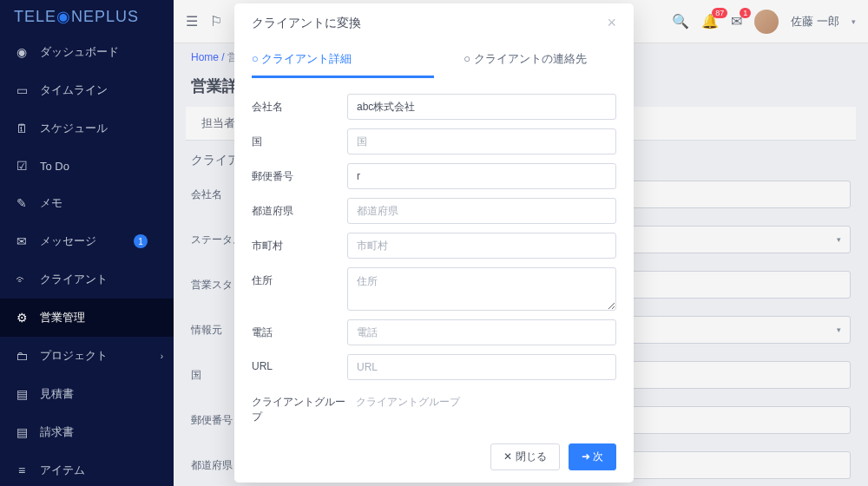 The height and width of the screenshot is (486, 868). Describe the element at coordinates (611, 23) in the screenshot. I see `close-icon: ×` at that location.